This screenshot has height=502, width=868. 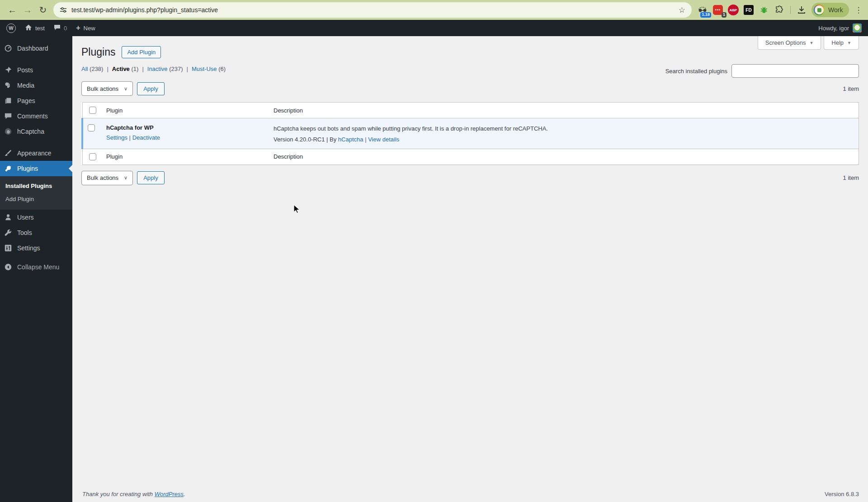 What do you see at coordinates (36, 199) in the screenshot?
I see `submenu-add-plugin: Add Plugin` at bounding box center [36, 199].